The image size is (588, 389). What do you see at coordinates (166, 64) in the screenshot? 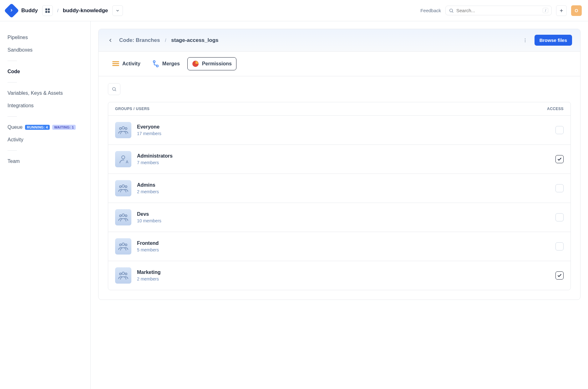
I see `tab-merges: Merges` at bounding box center [166, 64].